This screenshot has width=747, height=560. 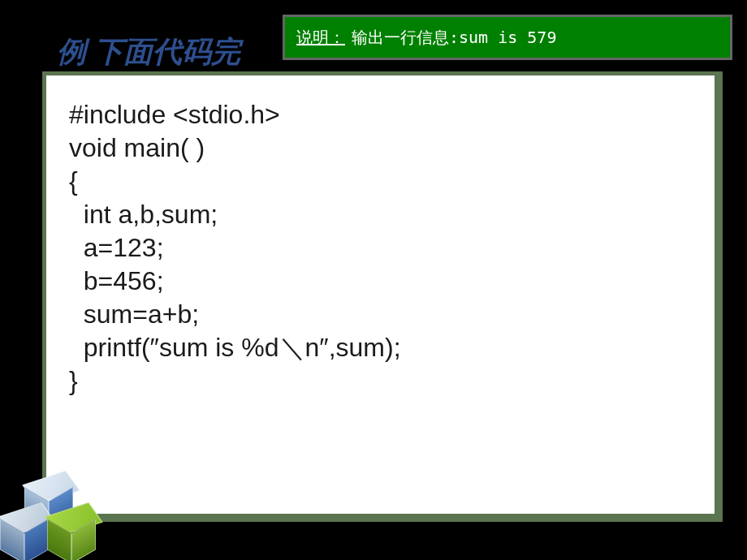 What do you see at coordinates (235, 347) in the screenshot?
I see `code-line: printf(″sum is %d＼n″,sum);` at bounding box center [235, 347].